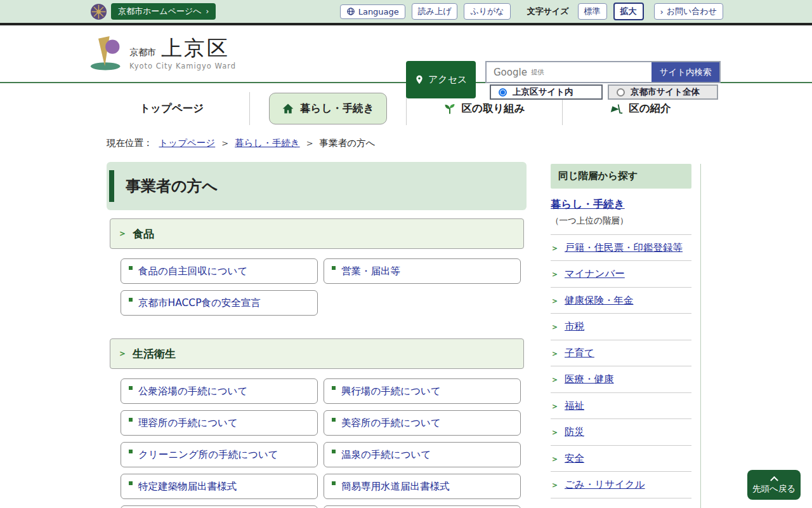 This screenshot has height=508, width=812. I want to click on link-box: 理容所の手続について, so click(219, 423).